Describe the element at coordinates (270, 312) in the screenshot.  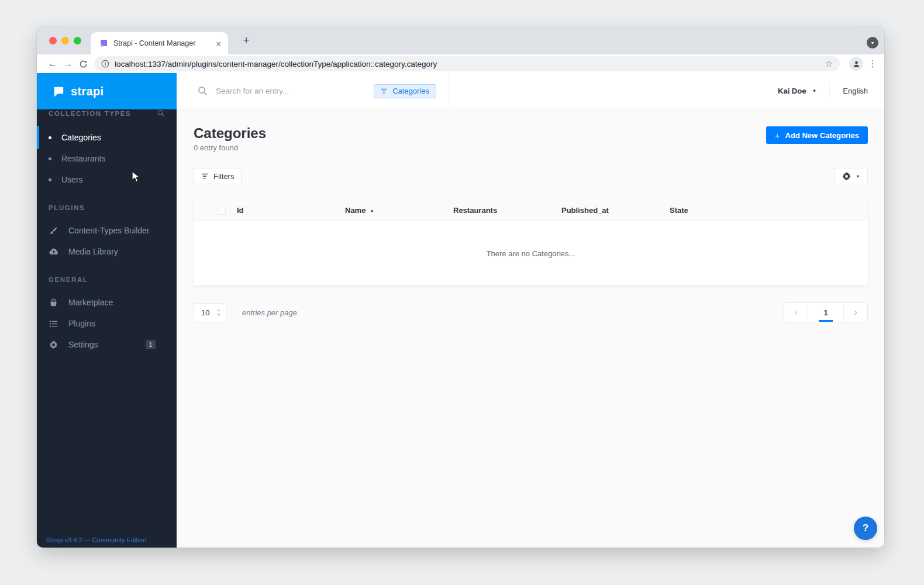
I see `entries-per-page-label: entries per page` at that location.